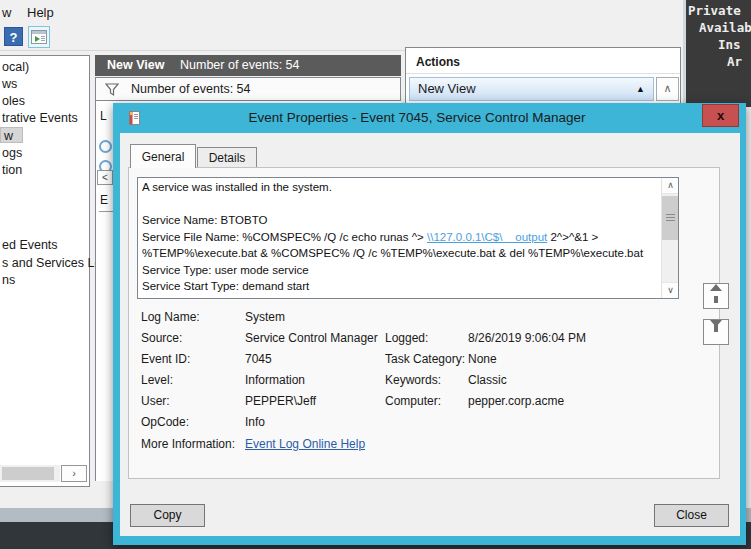  I want to click on list-panel-header: New View Number of events: 54, so click(248, 66).